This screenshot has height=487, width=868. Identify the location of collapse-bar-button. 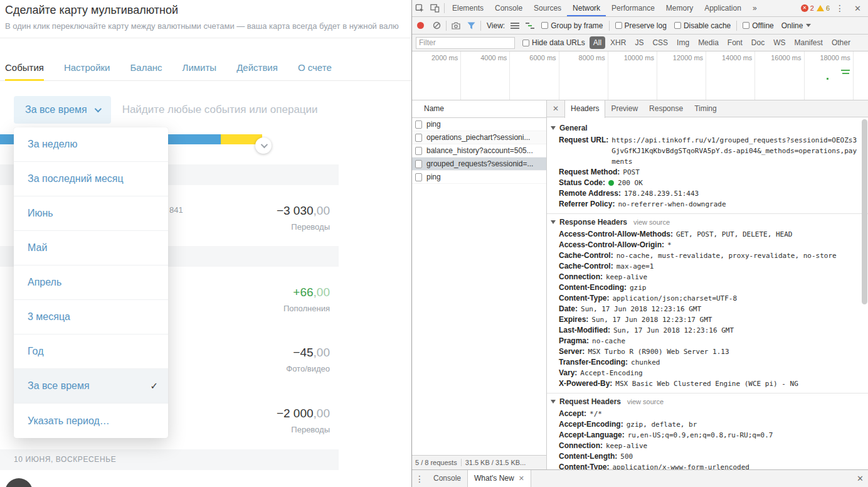
(263, 146).